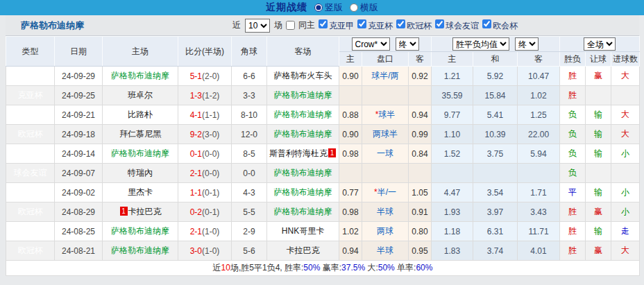  What do you see at coordinates (211, 232) in the screenshot?
I see `halftime-score: (1-0)` at bounding box center [211, 232].